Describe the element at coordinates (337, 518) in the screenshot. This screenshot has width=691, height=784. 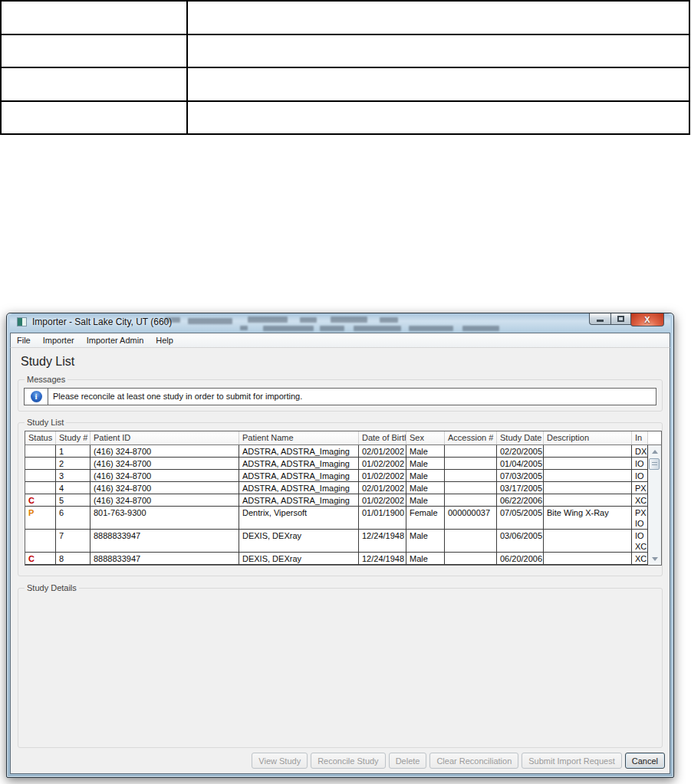
I see `grid-row-study-6: P6801-763-9300Dentrix, Vipersoft01/01/19…` at that location.